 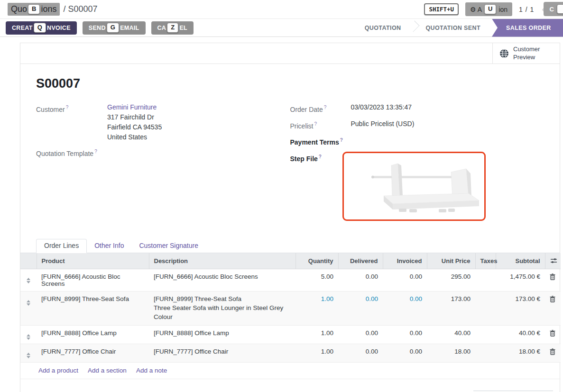 I want to click on button-label: NVOICE, so click(x=59, y=28).